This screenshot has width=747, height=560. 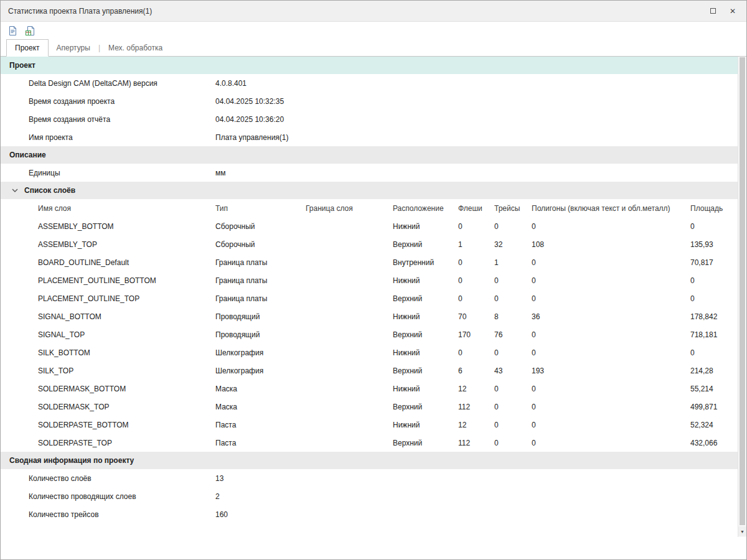 I want to click on property-label: Время создания отчёта, so click(x=108, y=119).